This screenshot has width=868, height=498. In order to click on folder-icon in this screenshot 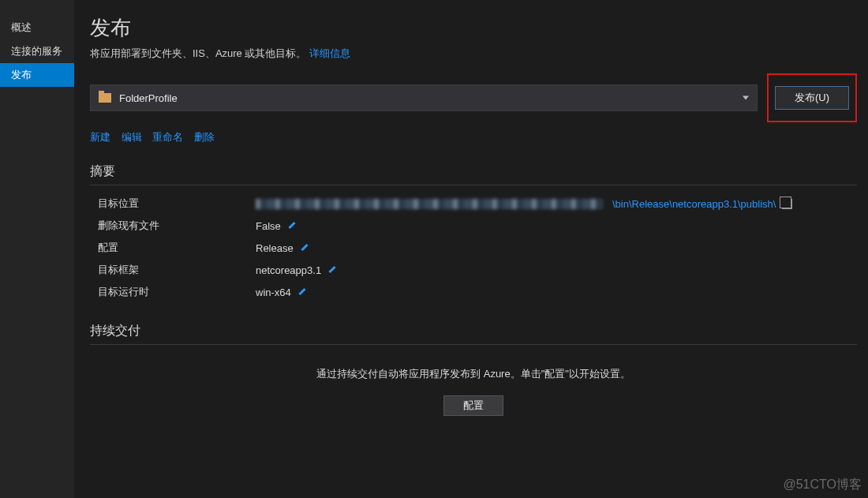, I will do `click(105, 98)`.